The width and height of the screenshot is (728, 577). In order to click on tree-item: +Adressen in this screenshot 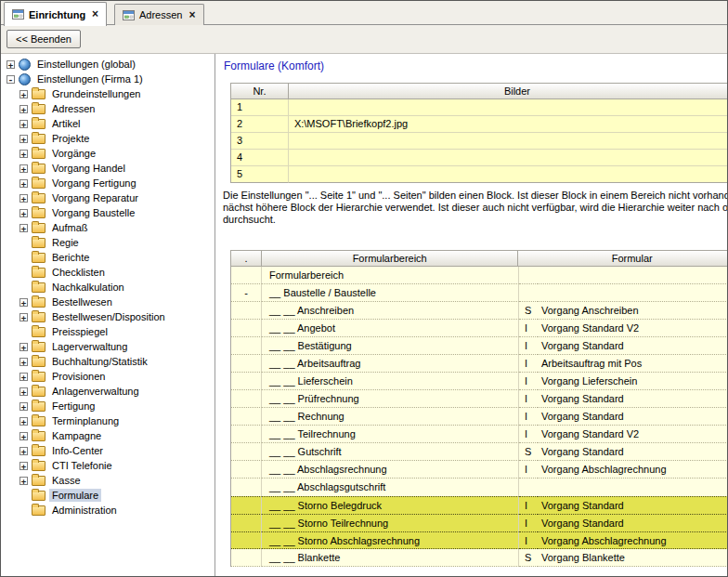, I will do `click(108, 109)`.